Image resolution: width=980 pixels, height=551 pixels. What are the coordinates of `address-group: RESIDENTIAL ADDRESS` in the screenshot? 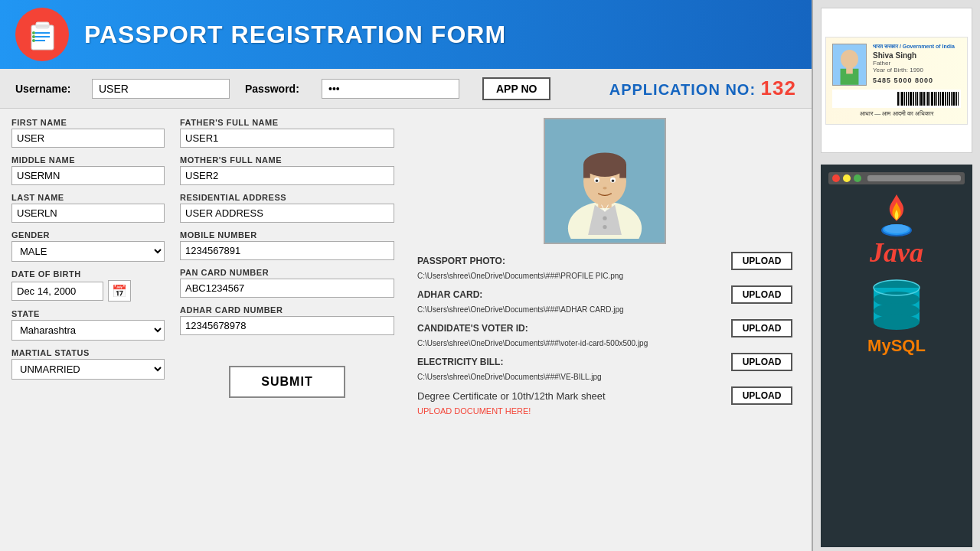 It's located at (287, 208).